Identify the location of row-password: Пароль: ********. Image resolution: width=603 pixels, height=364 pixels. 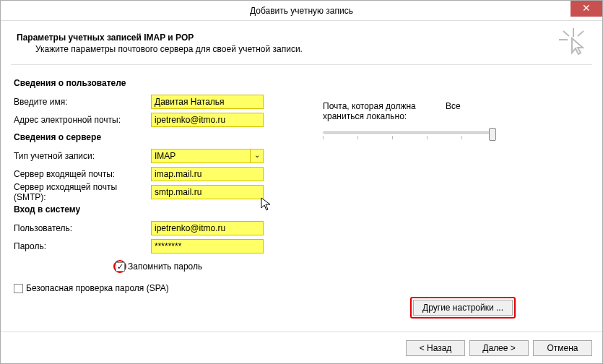
(162, 246).